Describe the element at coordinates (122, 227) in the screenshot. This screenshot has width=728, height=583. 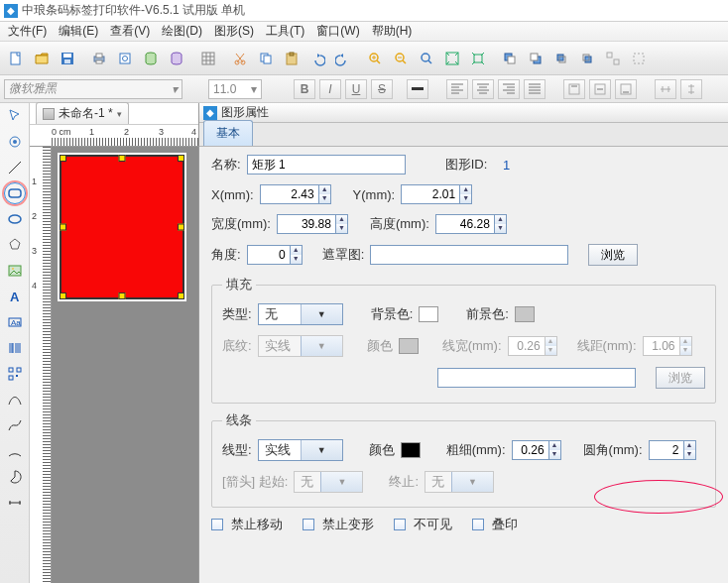
I see `rectangle-object` at that location.